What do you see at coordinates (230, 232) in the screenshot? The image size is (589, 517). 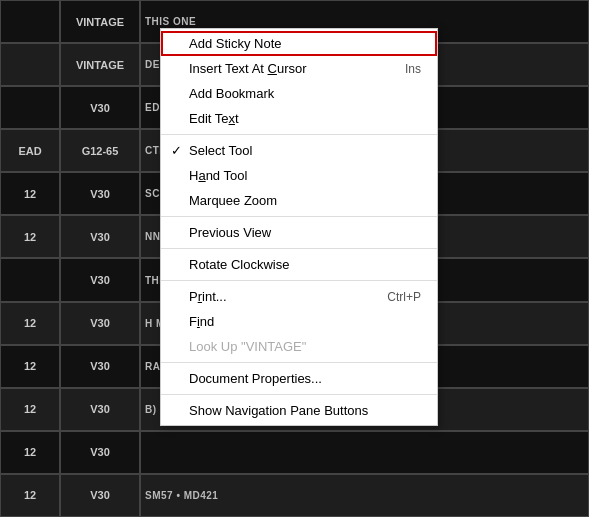 I see `menu-item-label: Previous View` at bounding box center [230, 232].